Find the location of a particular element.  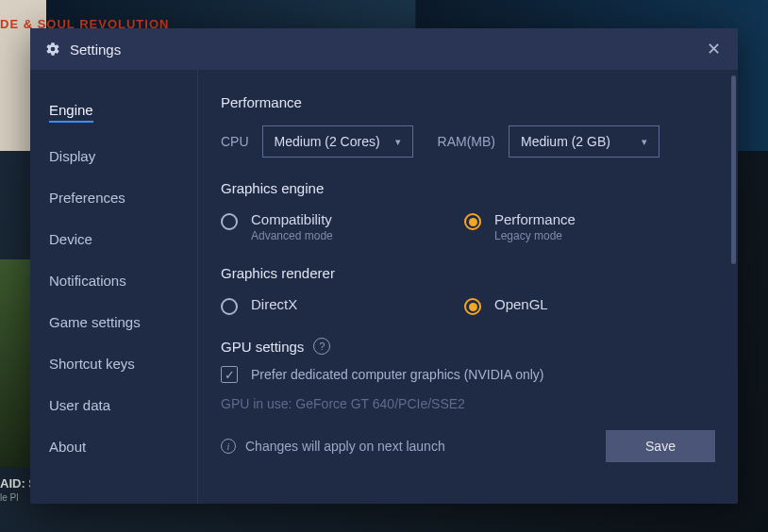

sidebar-item-device: Device is located at coordinates (71, 240).